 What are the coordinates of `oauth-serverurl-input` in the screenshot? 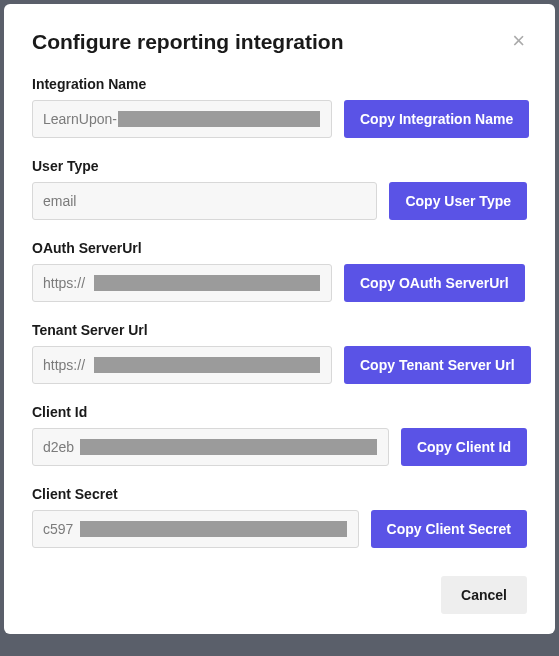 It's located at (182, 283).